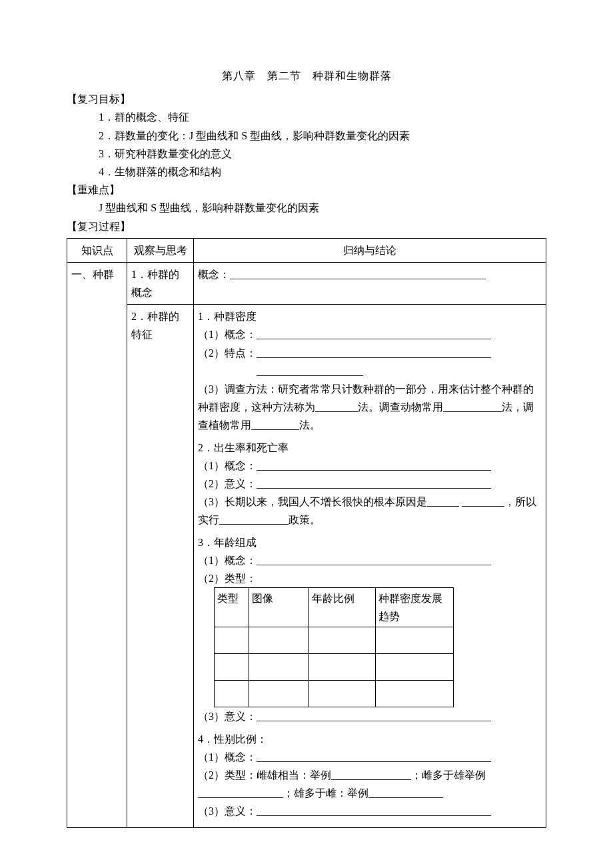 The width and height of the screenshot is (613, 868). I want to click on process-heading: 【复习过程】, so click(306, 227).